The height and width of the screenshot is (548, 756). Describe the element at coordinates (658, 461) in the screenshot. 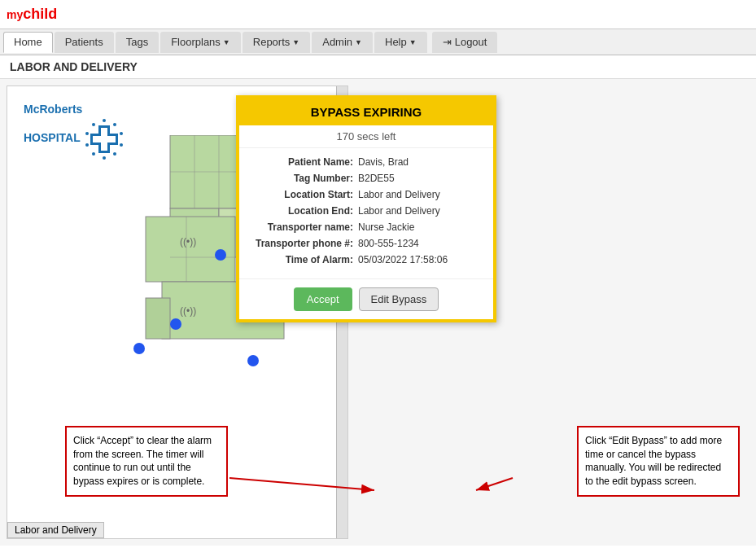

I see `callout-right: Click “Edit Bypass” to add more time or …` at that location.